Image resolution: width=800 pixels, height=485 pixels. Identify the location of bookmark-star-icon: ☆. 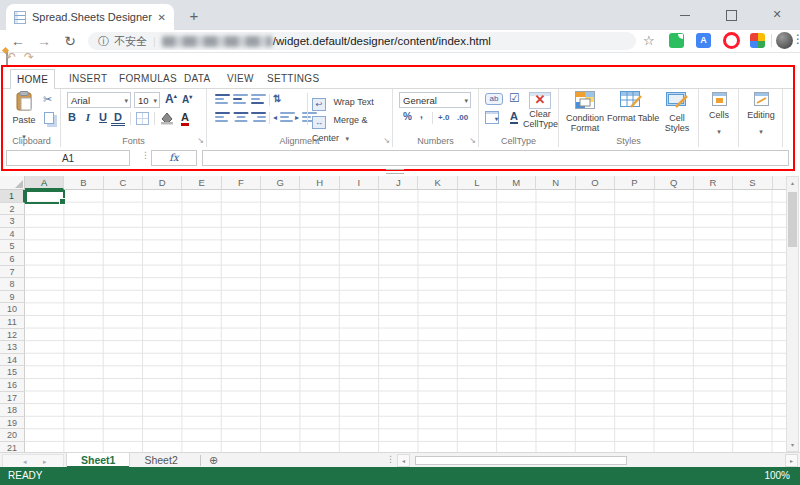
(649, 40).